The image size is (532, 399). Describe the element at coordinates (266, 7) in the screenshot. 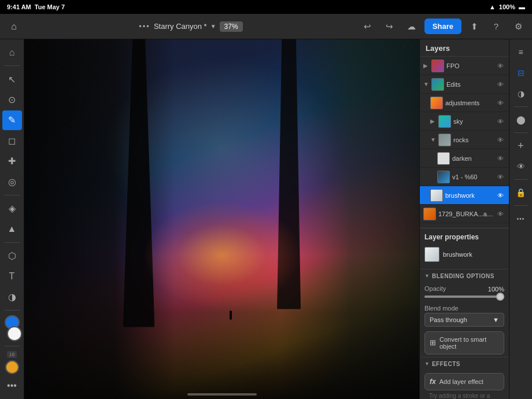

I see `status-bar: 9:41 AM Tue May 7 ▲ 100% ▬` at that location.